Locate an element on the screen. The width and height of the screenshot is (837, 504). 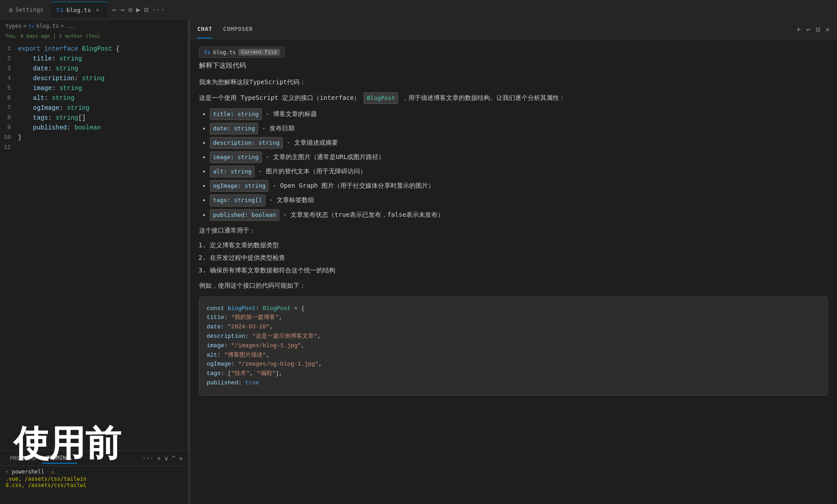
terminal-content: ⚡ powershell ⚠ .vue, /assets/css/tailwin… is located at coordinates (94, 485).